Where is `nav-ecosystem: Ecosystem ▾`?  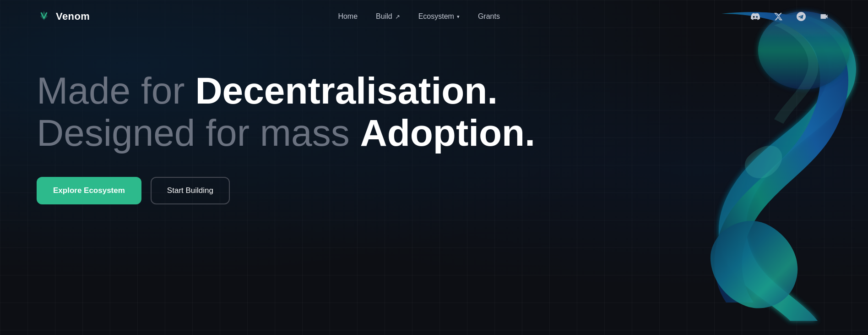
nav-ecosystem: Ecosystem ▾ is located at coordinates (439, 16).